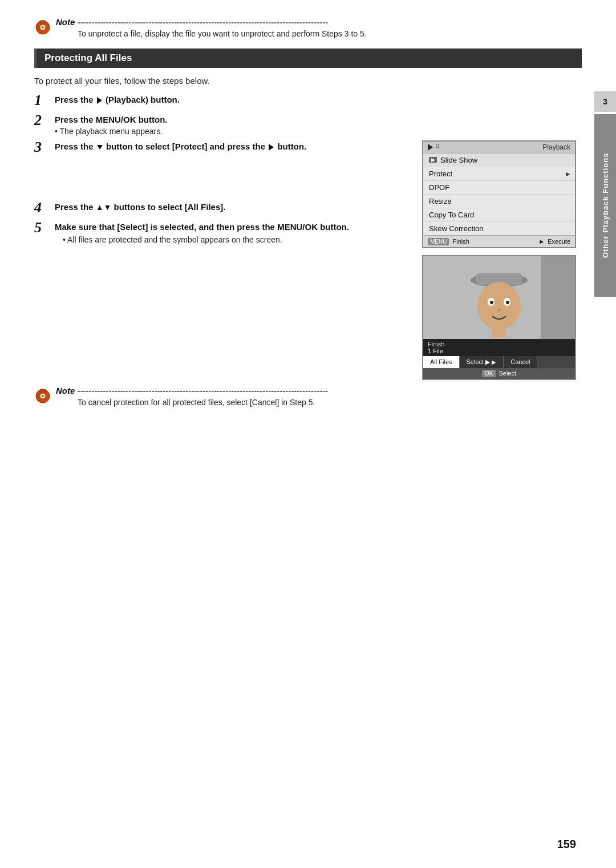 This screenshot has width=616, height=868. Describe the element at coordinates (318, 124) in the screenshot. I see `step-2-content: Press the MENU/OK button. • The playback…` at that location.